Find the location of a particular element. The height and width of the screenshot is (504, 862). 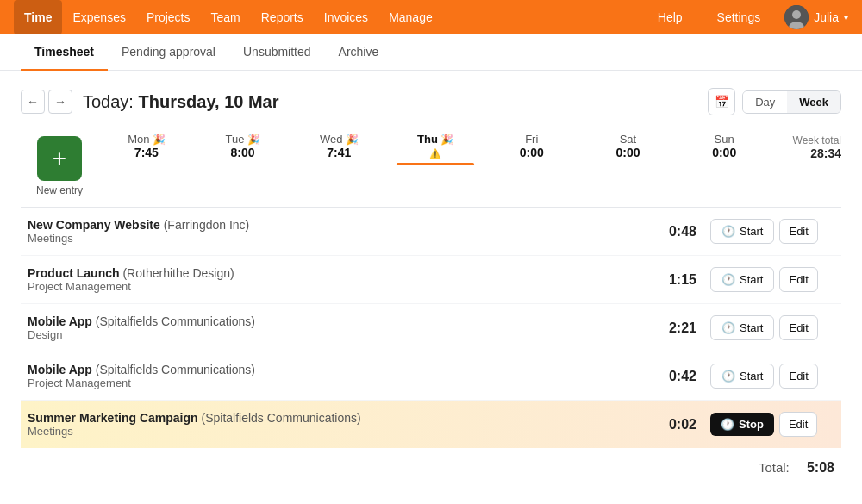

view-btn-group: Day Week is located at coordinates (791, 102).